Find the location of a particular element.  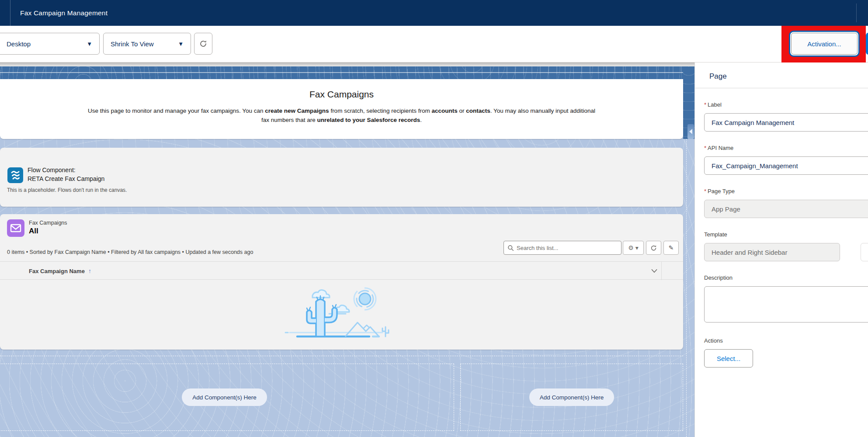

empty-state-illustration is located at coordinates (339, 314).